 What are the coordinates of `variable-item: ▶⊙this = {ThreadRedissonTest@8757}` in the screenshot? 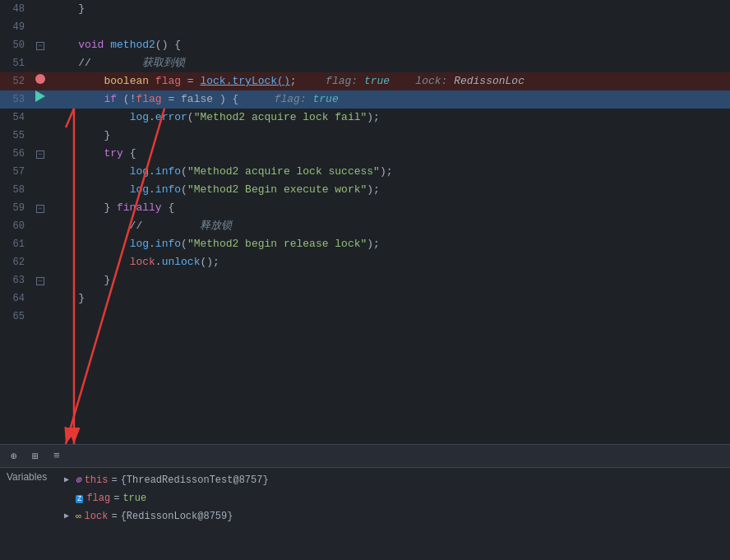 It's located at (394, 480).